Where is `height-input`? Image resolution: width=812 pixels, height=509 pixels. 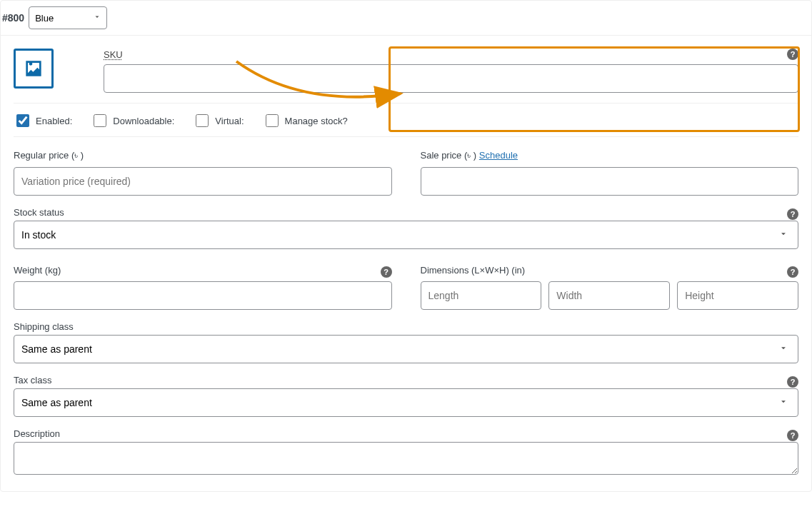
height-input is located at coordinates (738, 296).